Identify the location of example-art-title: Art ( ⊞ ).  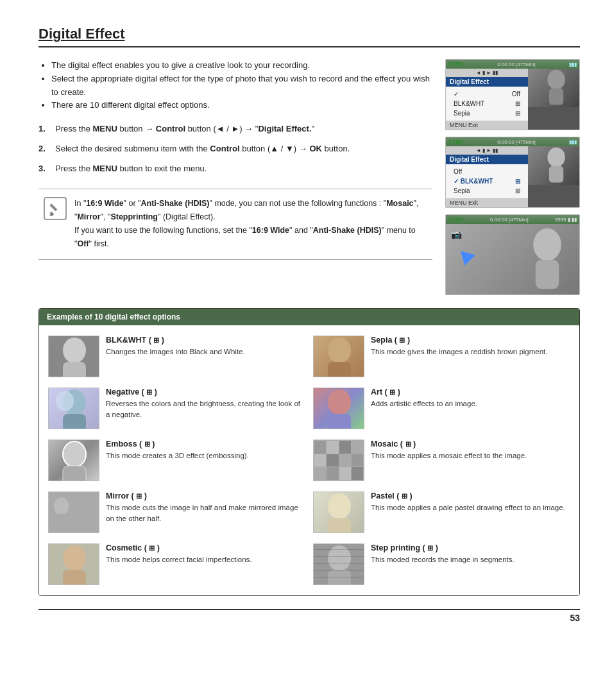
(471, 392).